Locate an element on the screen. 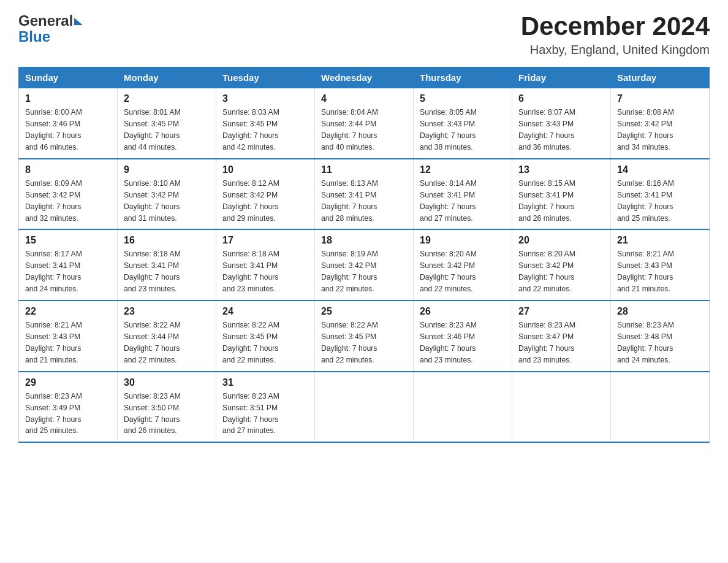 The image size is (728, 563). day-number: 6 is located at coordinates (561, 99).